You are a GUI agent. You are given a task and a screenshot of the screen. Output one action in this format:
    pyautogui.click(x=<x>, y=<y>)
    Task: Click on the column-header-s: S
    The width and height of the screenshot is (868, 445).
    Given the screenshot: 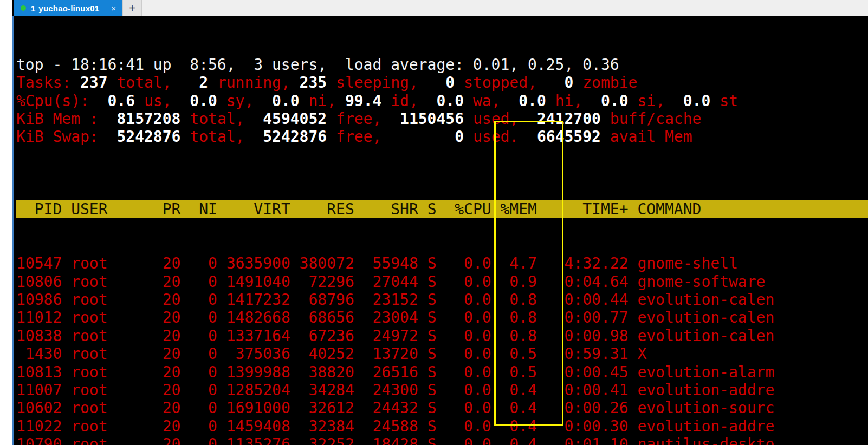 What is the action you would take?
    pyautogui.click(x=427, y=209)
    